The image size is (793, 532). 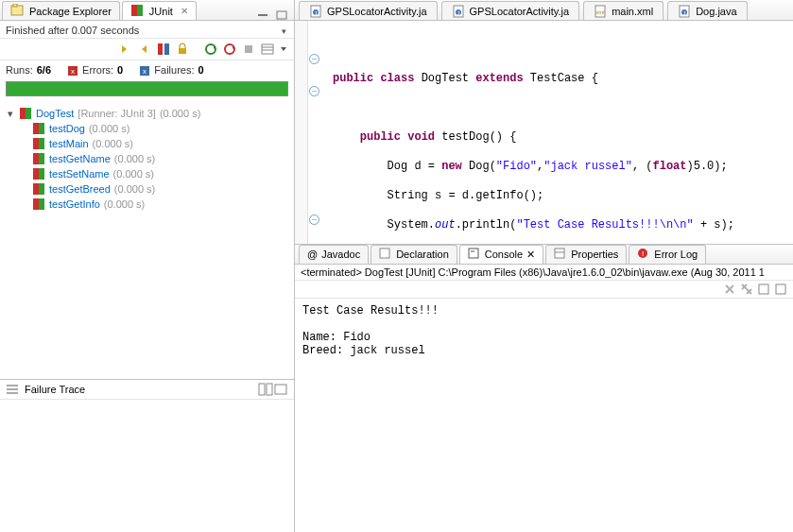 What do you see at coordinates (474, 254) in the screenshot?
I see `console-icon` at bounding box center [474, 254].